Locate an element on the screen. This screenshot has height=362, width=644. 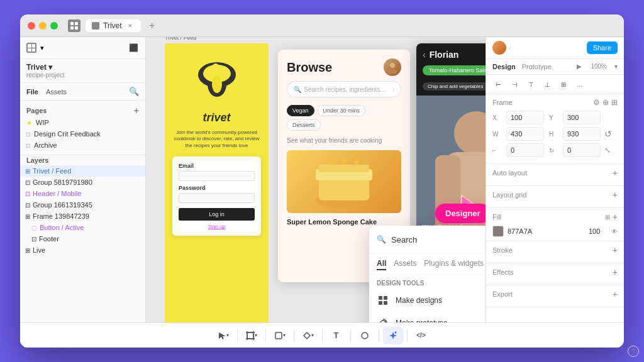
h-input is located at coordinates (582, 134).